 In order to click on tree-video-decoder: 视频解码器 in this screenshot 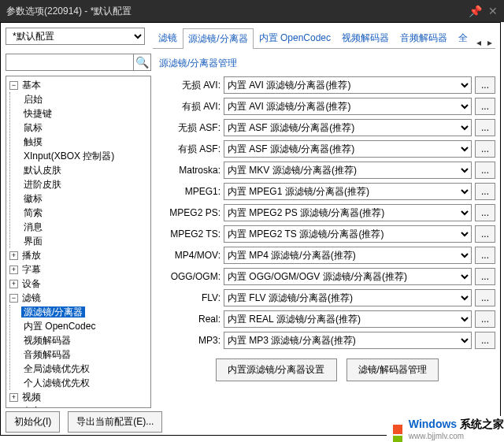, I will do `click(47, 340)`.